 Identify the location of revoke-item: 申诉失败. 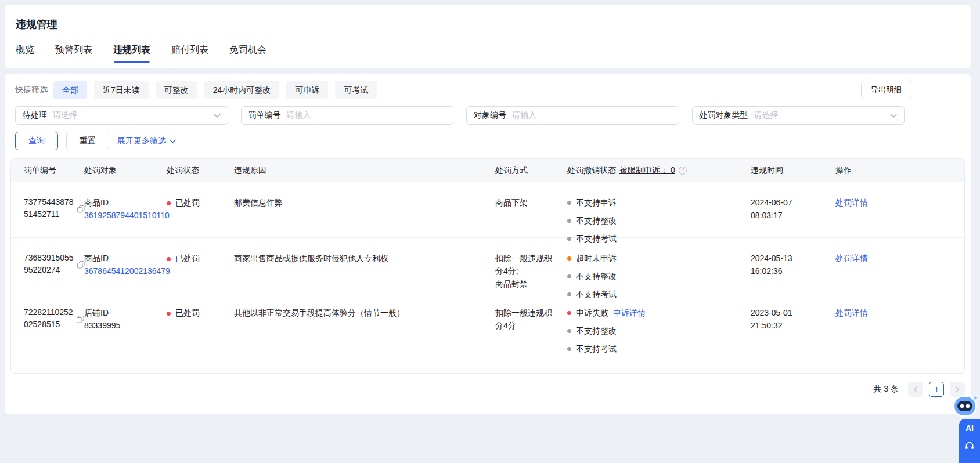
(592, 313).